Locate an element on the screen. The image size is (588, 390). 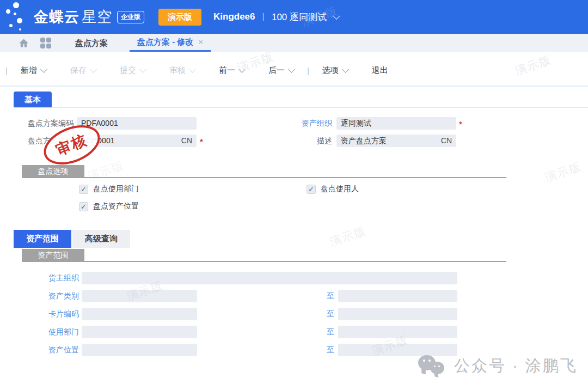
tab-plan-edit: 盘点方案 - 修改 × is located at coordinates (170, 42).